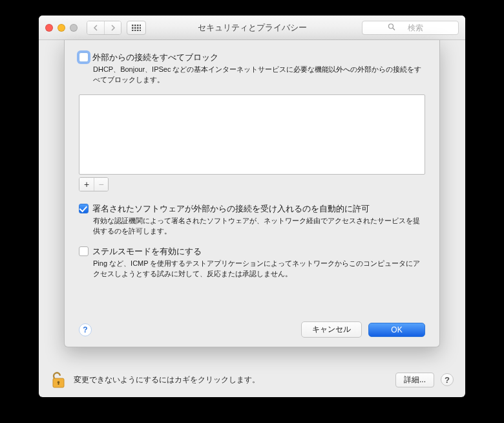 The height and width of the screenshot is (423, 504). What do you see at coordinates (331, 330) in the screenshot?
I see `cancel-button: キャンセル` at bounding box center [331, 330].